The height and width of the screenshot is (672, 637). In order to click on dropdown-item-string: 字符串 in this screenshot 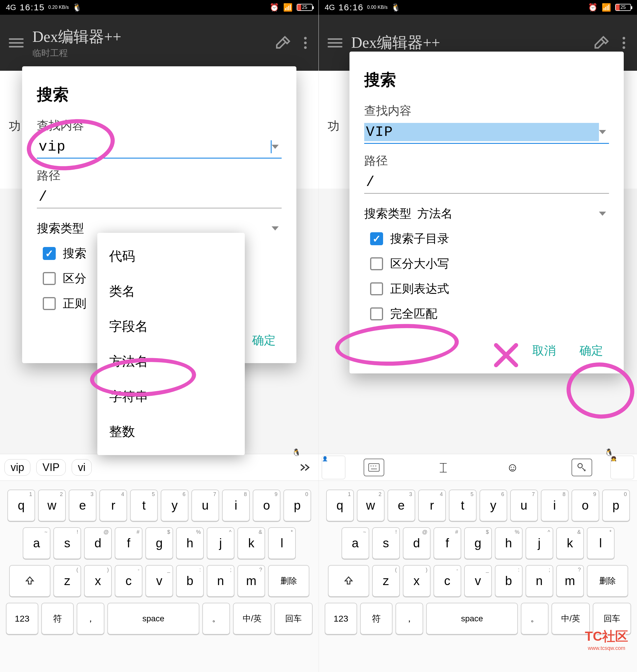, I will do `click(171, 396)`.